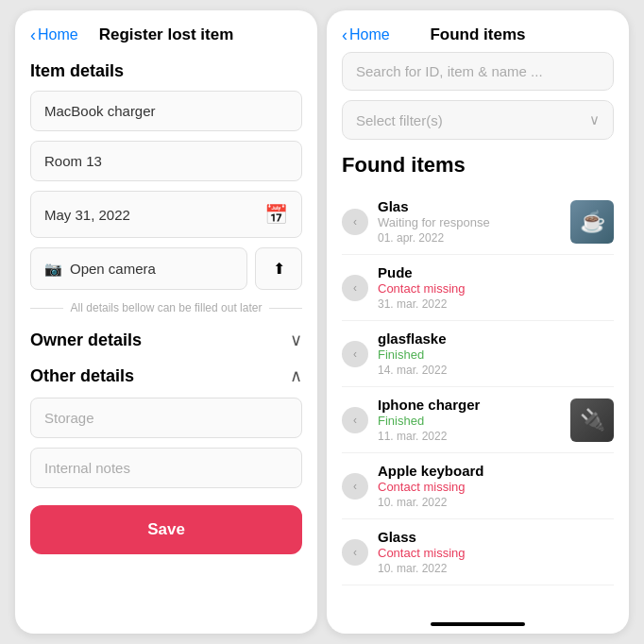 The height and width of the screenshot is (644, 644). What do you see at coordinates (478, 624) in the screenshot?
I see `home-bar` at bounding box center [478, 624].